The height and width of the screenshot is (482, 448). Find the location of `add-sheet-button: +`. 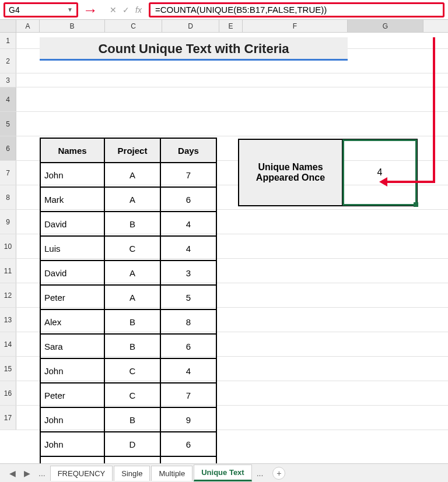

add-sheet-button: + is located at coordinates (279, 473).